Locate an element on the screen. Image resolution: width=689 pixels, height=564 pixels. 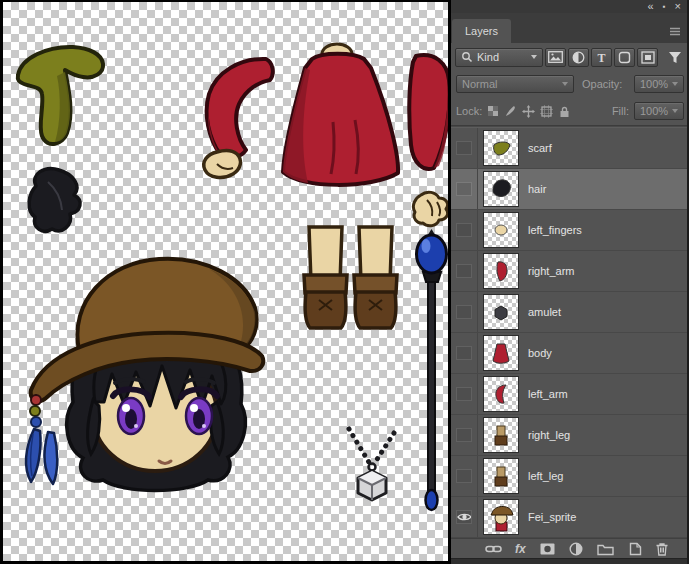
opacity-label: Opacity: is located at coordinates (602, 84).